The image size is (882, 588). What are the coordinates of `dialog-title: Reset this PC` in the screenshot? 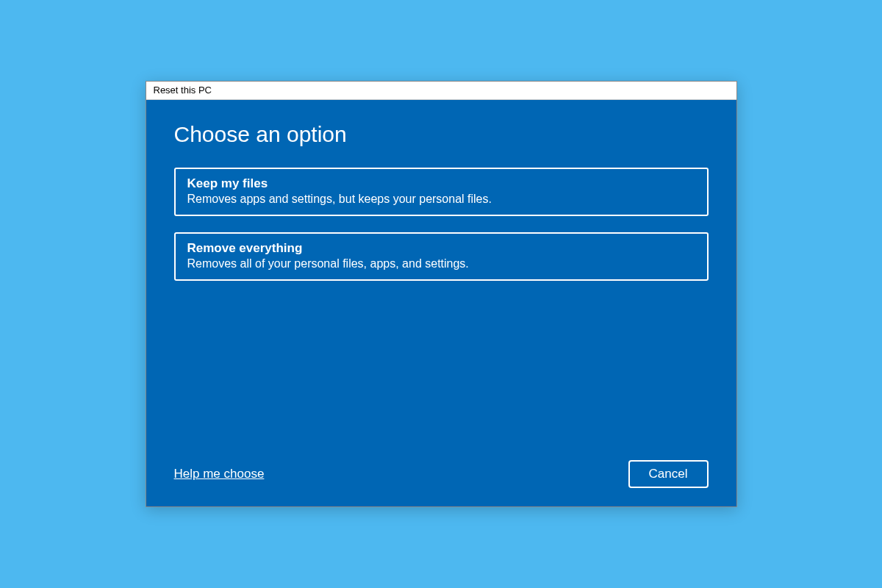 It's located at (182, 90).